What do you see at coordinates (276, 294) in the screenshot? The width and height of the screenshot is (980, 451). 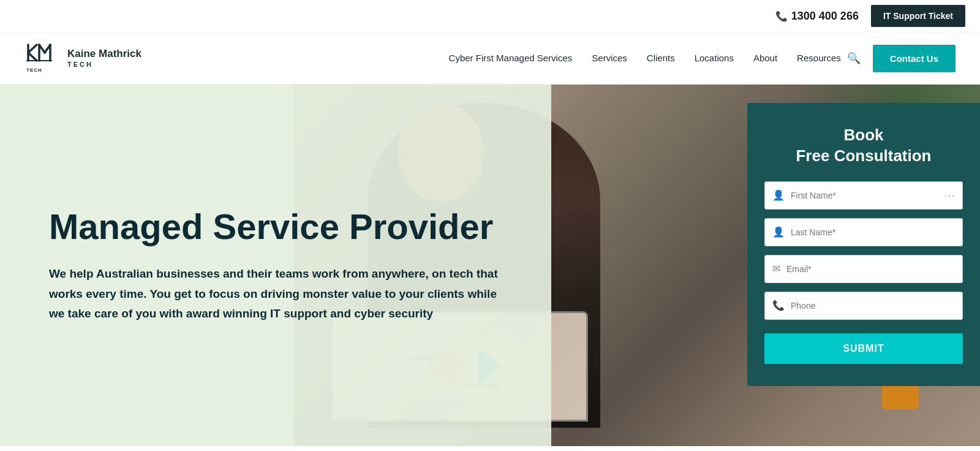 I see `hero-body: We help Australian businesses and their …` at bounding box center [276, 294].